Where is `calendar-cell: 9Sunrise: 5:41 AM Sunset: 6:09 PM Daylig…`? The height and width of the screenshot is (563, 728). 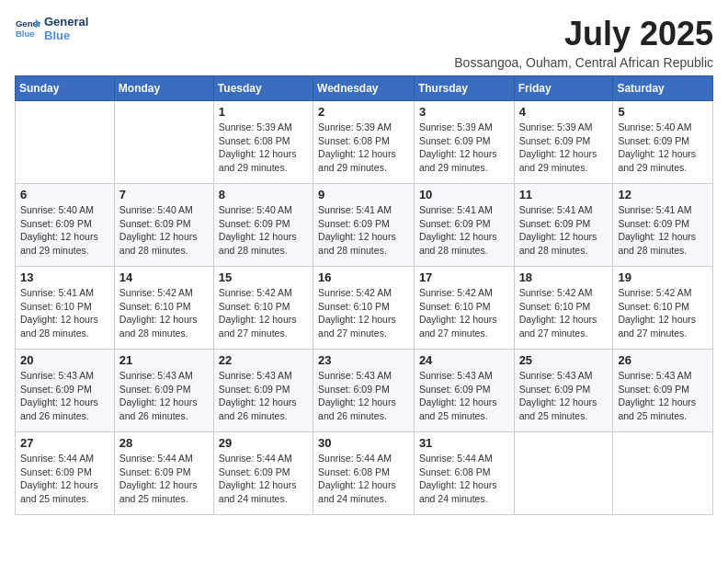
calendar-cell: 9Sunrise: 5:41 AM Sunset: 6:09 PM Daylig… is located at coordinates (364, 225).